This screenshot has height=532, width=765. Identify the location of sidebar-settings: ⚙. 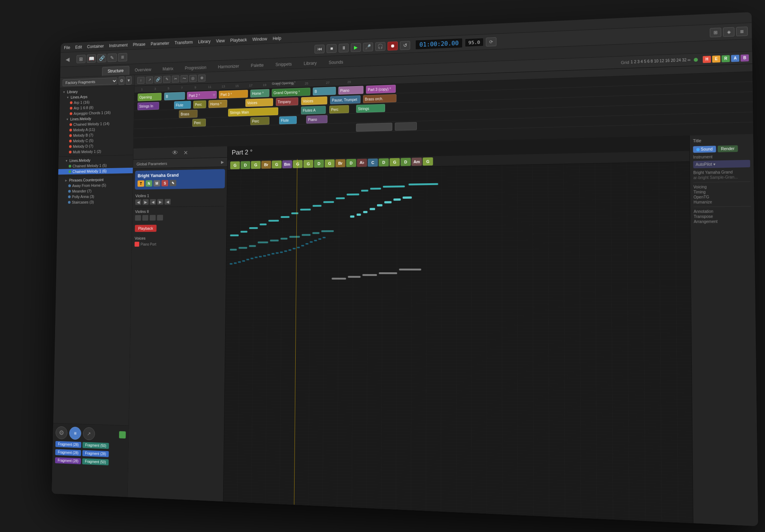
(122, 81).